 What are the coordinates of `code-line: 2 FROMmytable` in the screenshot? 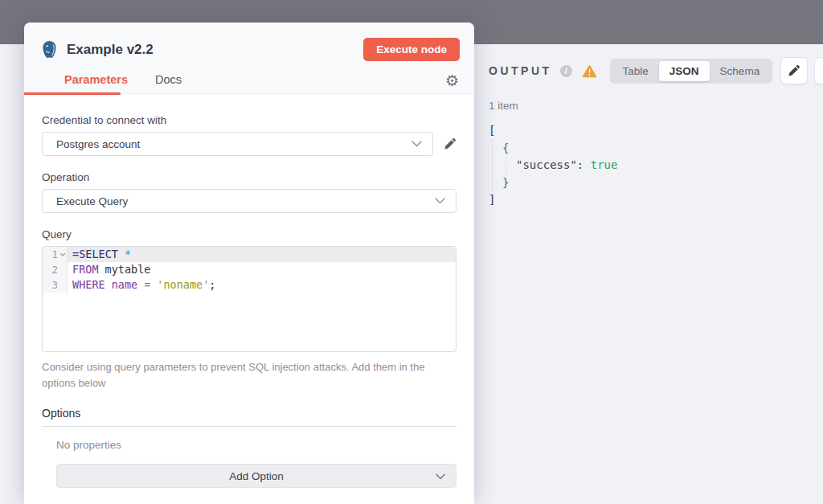 It's located at (249, 270).